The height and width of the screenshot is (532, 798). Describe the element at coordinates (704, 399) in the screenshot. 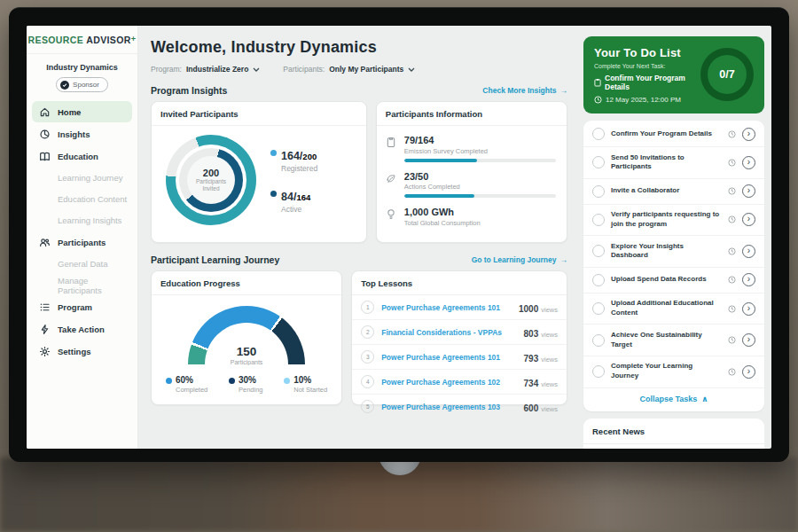

I see `chevron-up-icon: ∧` at that location.